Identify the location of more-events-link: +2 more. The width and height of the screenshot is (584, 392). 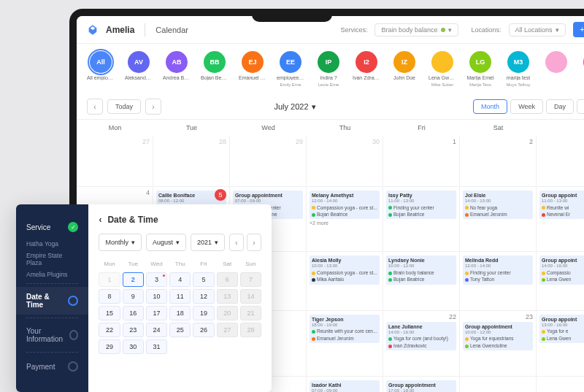
(345, 223).